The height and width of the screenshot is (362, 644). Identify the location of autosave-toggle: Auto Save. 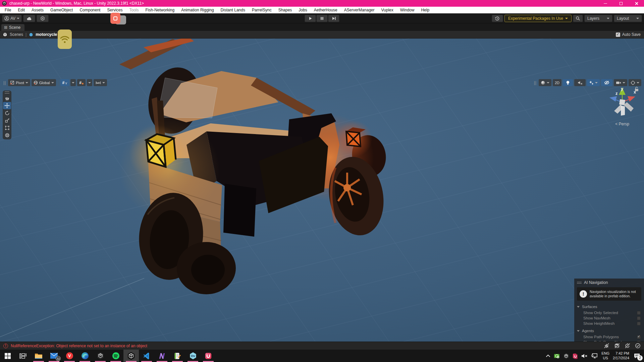
(628, 35).